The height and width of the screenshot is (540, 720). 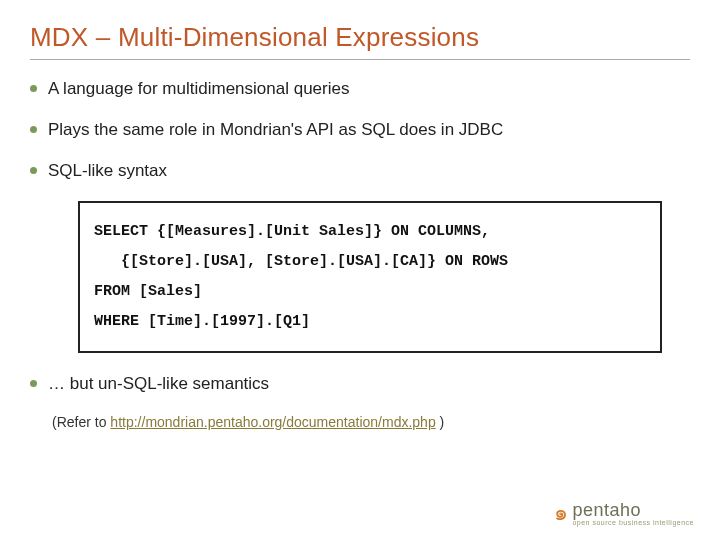 I want to click on title-underline, so click(x=360, y=60).